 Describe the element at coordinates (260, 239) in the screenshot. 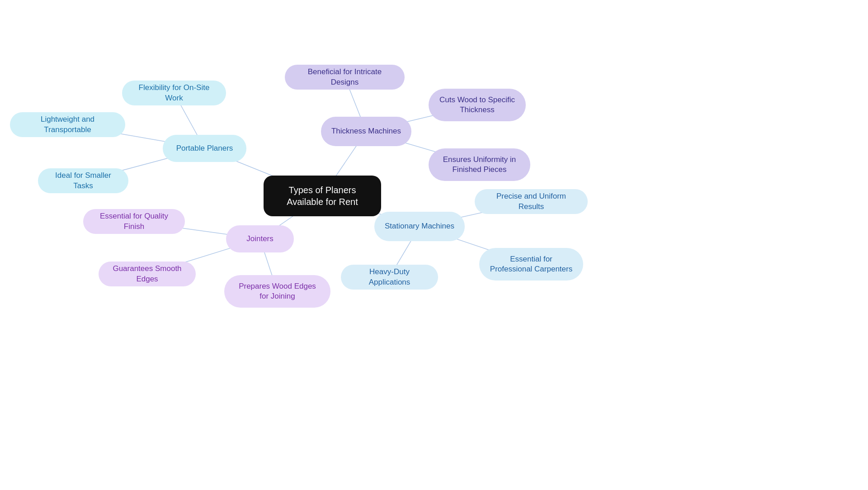

I see `jointers-node: Jointers` at that location.